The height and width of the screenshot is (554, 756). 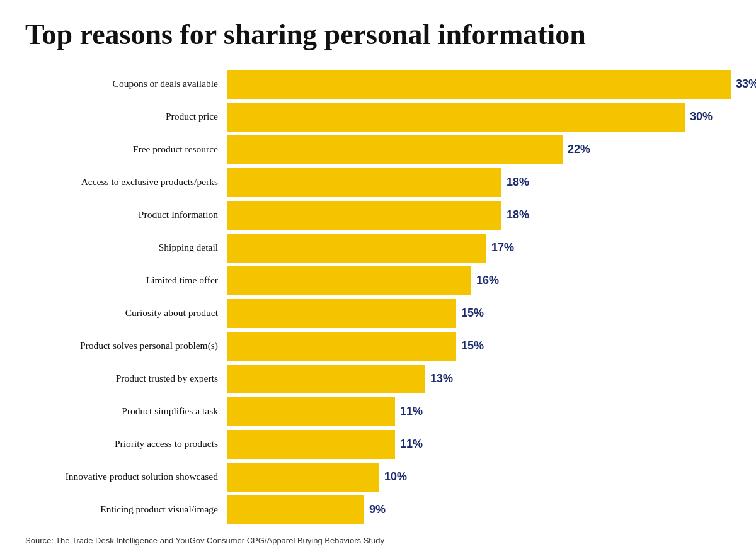 I want to click on bar-wrap: 30%, so click(x=479, y=117).